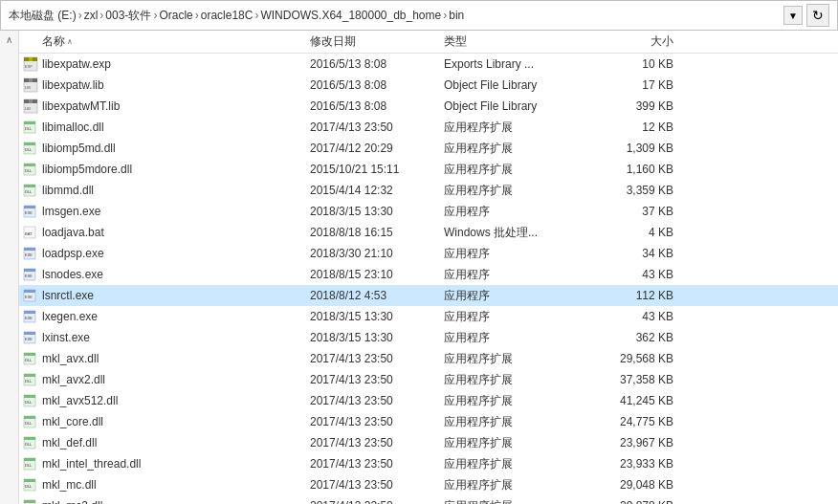 The height and width of the screenshot is (504, 838). Describe the element at coordinates (429, 232) in the screenshot. I see `file-row: BAT loadjava.bat 2018/8/18 16:15 Windows…` at that location.